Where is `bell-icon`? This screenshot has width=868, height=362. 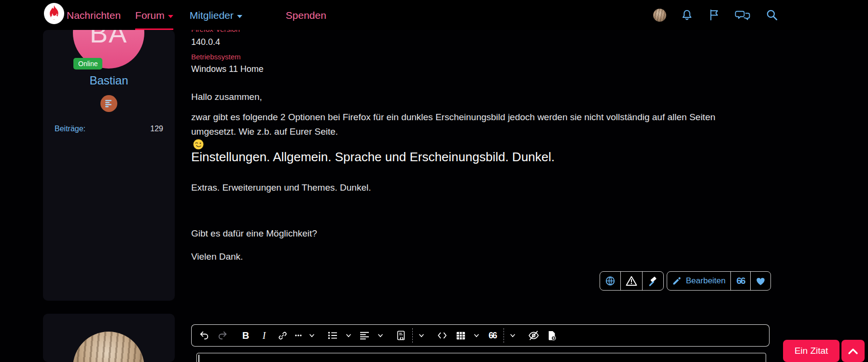 bell-icon is located at coordinates (687, 15).